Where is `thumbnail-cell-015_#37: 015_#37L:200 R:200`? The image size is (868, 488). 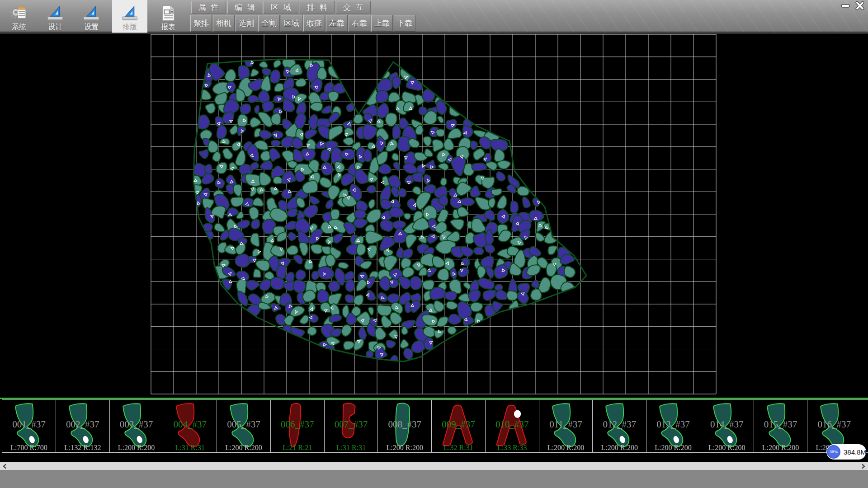 thumbnail-cell-015_#37: 015_#37L:200 R:200 is located at coordinates (781, 426).